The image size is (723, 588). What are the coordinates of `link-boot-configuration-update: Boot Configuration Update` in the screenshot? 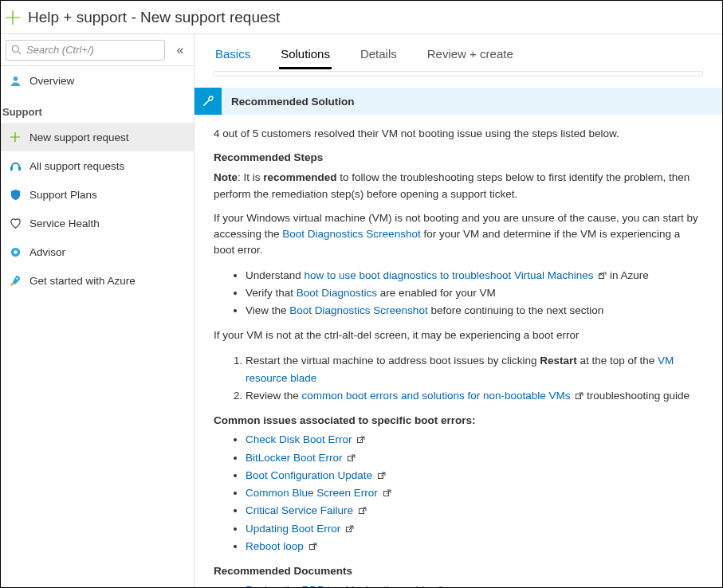 It's located at (309, 475).